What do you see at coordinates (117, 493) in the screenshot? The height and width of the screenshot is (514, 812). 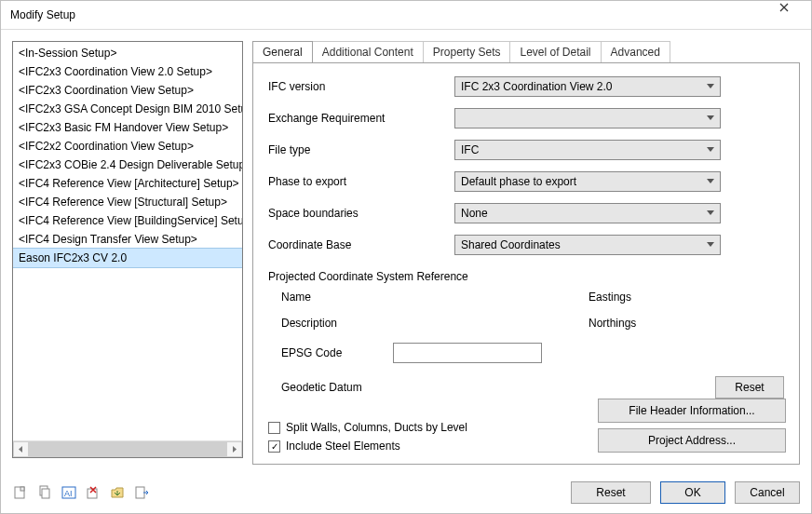 I see `import-setup-icon` at bounding box center [117, 493].